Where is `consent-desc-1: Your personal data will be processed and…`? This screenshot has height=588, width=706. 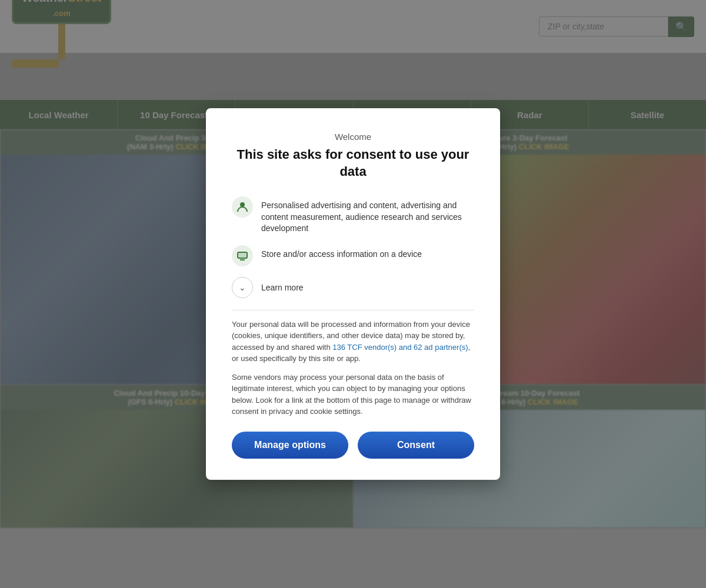 consent-desc-1: Your personal data will be processed and… is located at coordinates (353, 342).